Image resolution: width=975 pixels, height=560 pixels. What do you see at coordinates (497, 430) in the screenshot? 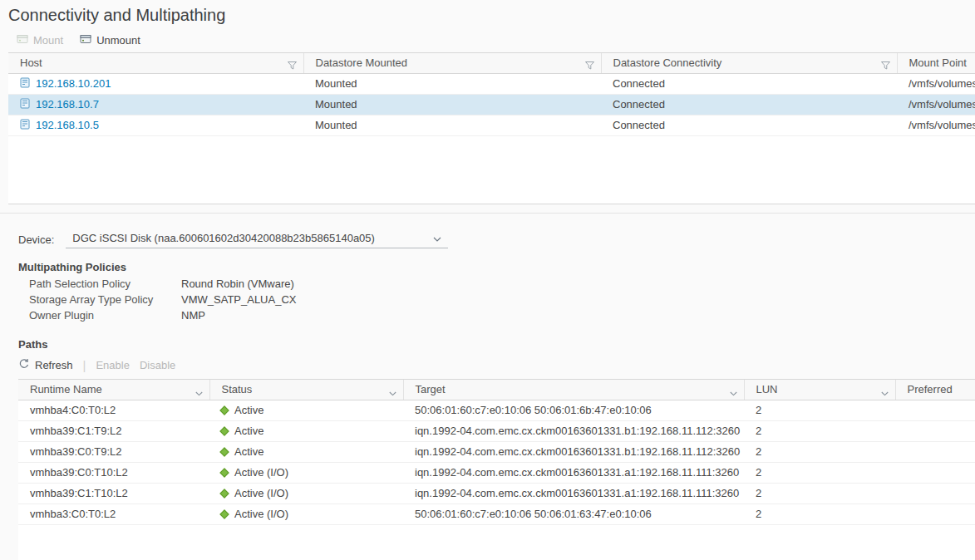
I see `path-row: vmhba39:C1:T9:L2 Active iqn.1992-04.com.…` at bounding box center [497, 430].